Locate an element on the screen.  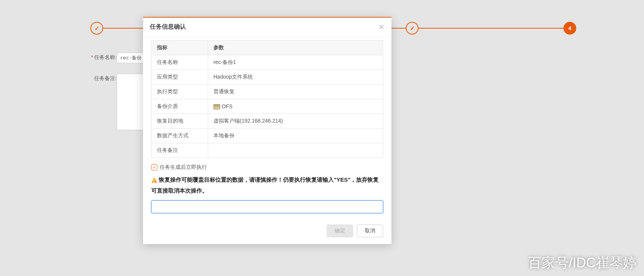
cell-val: OFS is located at coordinates (296, 107).